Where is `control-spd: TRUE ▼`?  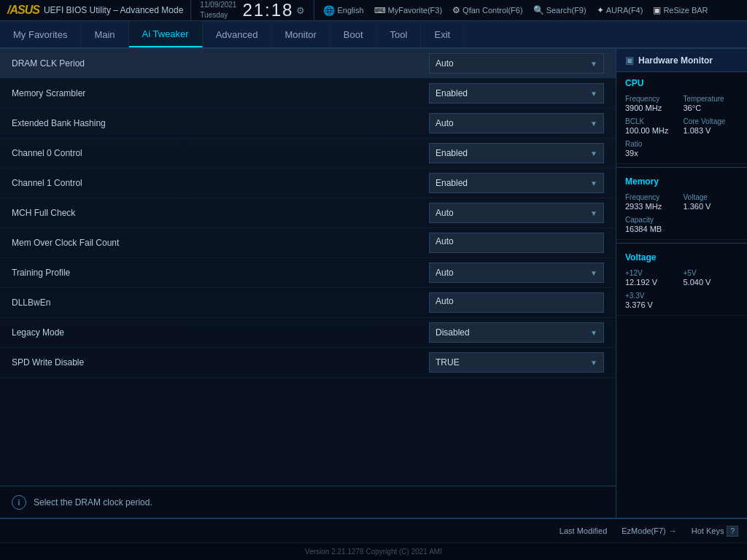
control-spd: TRUE ▼ is located at coordinates (516, 362).